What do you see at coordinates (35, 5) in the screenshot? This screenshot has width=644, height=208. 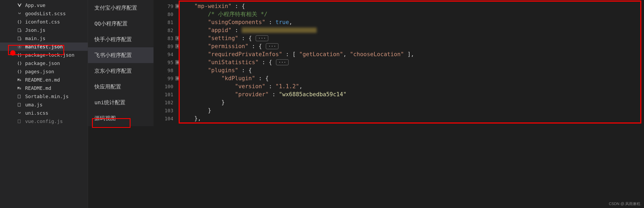 I see `file-label: App.vue` at bounding box center [35, 5].